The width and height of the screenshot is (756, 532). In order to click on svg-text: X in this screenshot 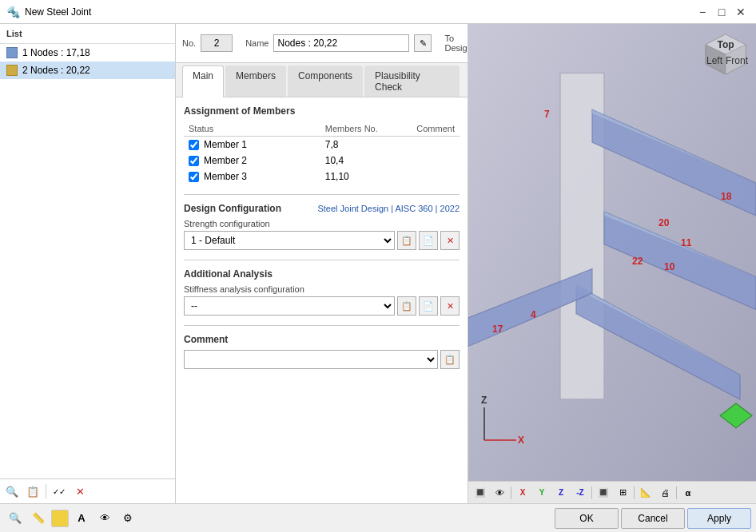, I will do `click(521, 440)`.